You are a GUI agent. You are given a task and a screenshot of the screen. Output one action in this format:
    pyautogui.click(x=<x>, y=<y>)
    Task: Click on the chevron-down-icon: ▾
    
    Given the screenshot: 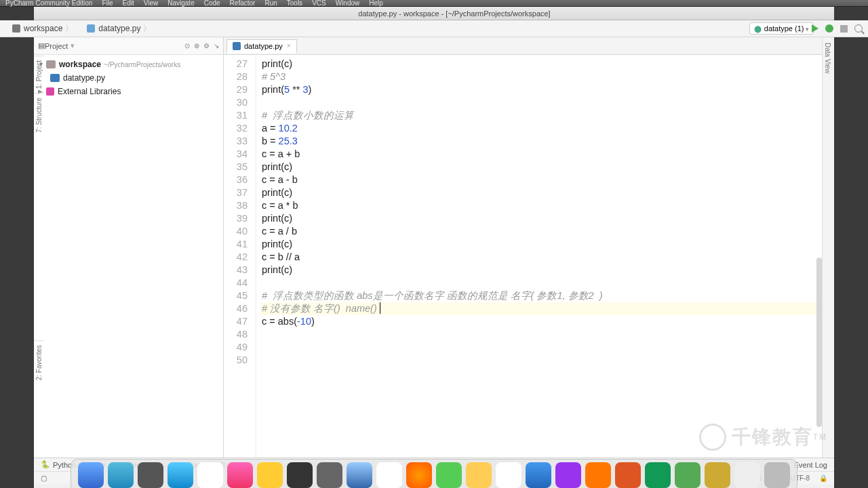 What is the action you would take?
    pyautogui.click(x=73, y=46)
    